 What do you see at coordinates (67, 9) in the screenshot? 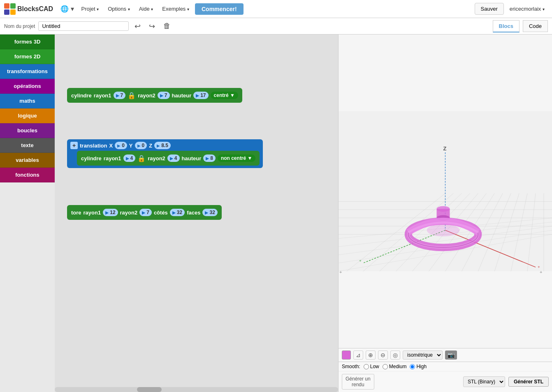
I see `globe-btn: 🌐 ▾` at bounding box center [67, 9].